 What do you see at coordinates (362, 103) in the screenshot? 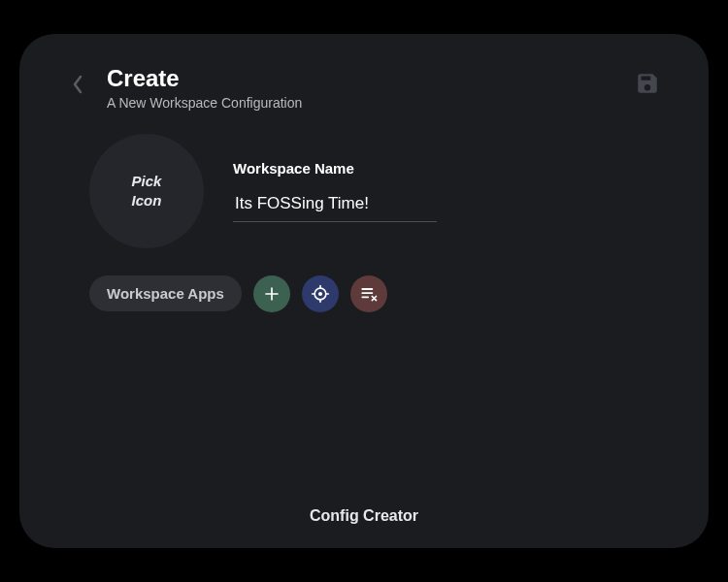
I see `page-subtitle: A New Workspace Configuration` at bounding box center [362, 103].